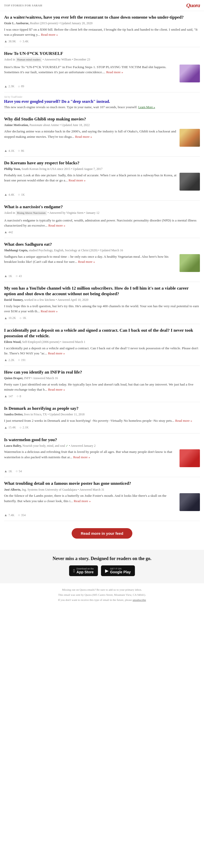 The image size is (204, 868). Describe the element at coordinates (102, 300) in the screenshot. I see `story-meta: David Toomey, worked in a few kitchens •…` at that location.